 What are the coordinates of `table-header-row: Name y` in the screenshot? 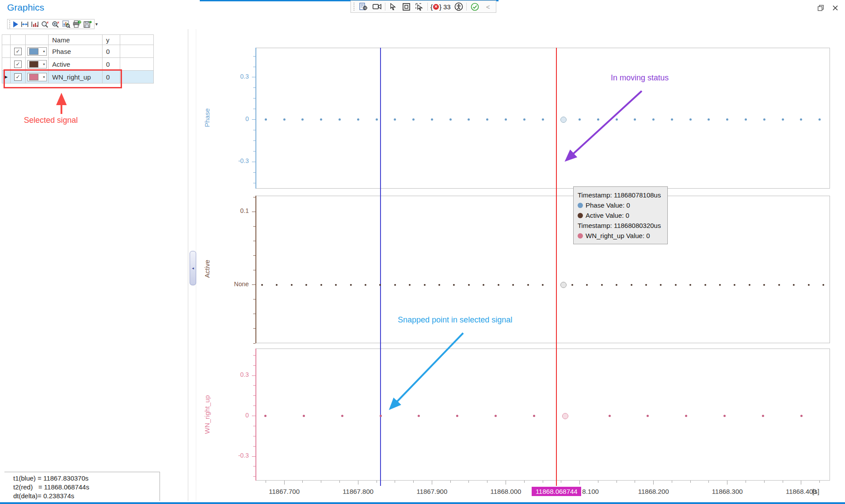 It's located at (78, 40).